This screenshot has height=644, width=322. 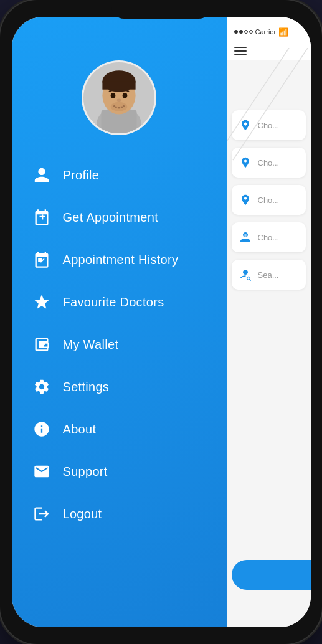 I want to click on signal-icon, so click(x=244, y=32).